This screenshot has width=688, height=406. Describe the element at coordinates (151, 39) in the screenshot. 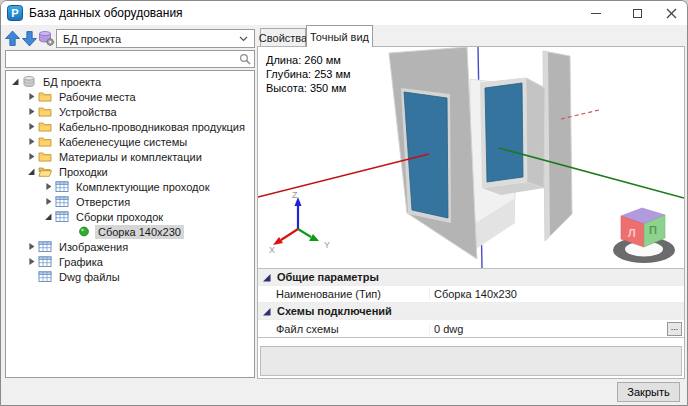

I see `database-combobox-value: БД проекта` at that location.